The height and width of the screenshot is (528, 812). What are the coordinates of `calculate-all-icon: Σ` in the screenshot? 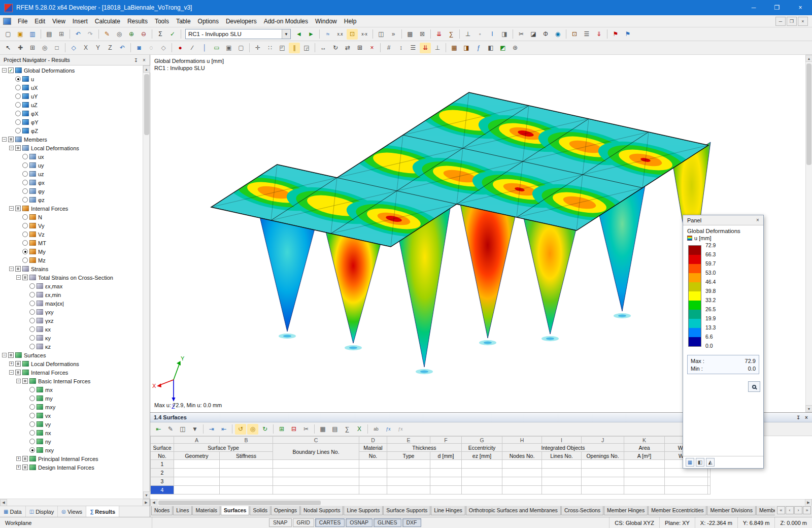 It's located at (160, 35).